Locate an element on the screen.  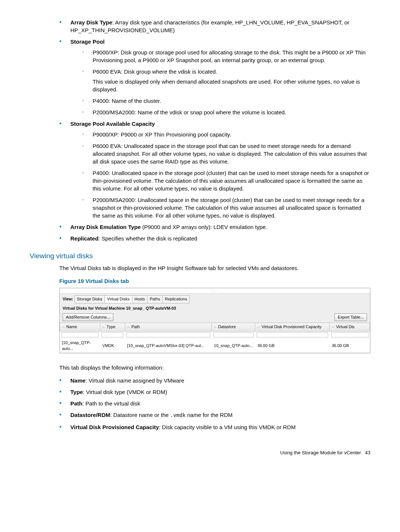
sub-p4000: P4000: Name of the cluster. is located at coordinates (226, 101).